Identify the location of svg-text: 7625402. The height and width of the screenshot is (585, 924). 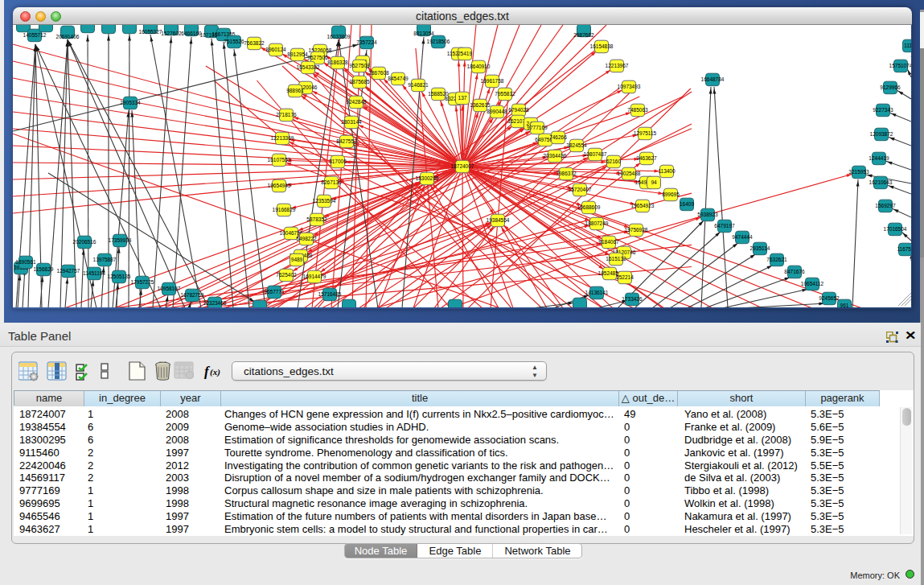
(286, 275).